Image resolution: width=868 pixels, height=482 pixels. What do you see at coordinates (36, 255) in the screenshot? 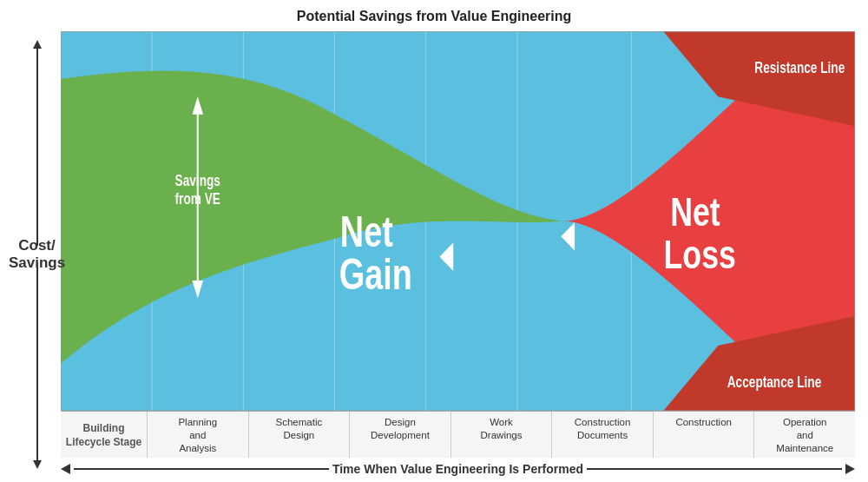
I see `y-axis-text: Cost/ Savings` at bounding box center [36, 255].